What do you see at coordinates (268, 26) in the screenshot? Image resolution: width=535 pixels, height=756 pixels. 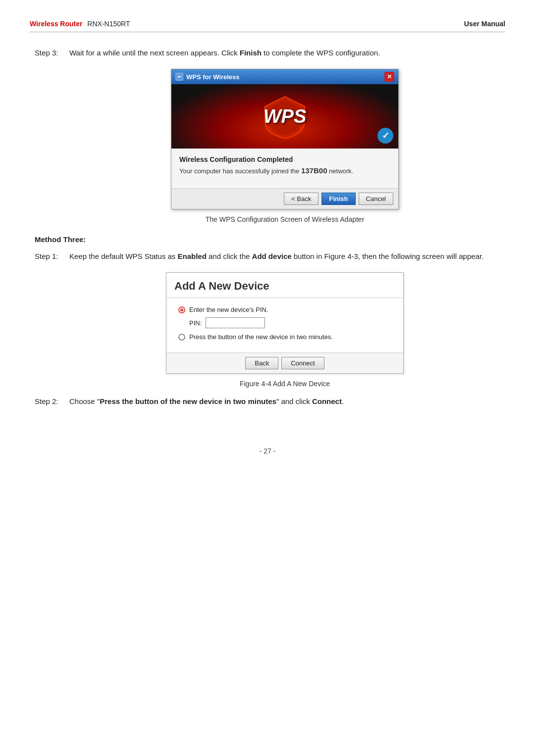 I see `page-header: Wireless Router RNX-N150RT User Manual` at bounding box center [268, 26].